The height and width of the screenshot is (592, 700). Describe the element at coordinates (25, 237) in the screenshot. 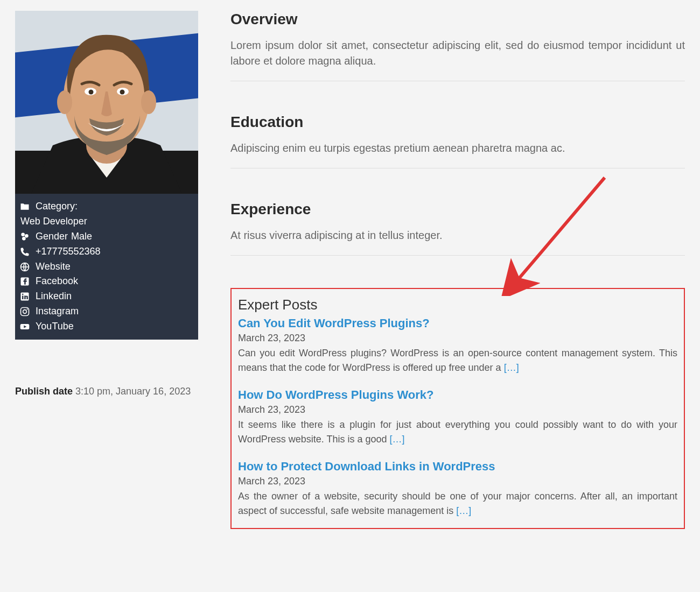

I see `user-icon` at that location.